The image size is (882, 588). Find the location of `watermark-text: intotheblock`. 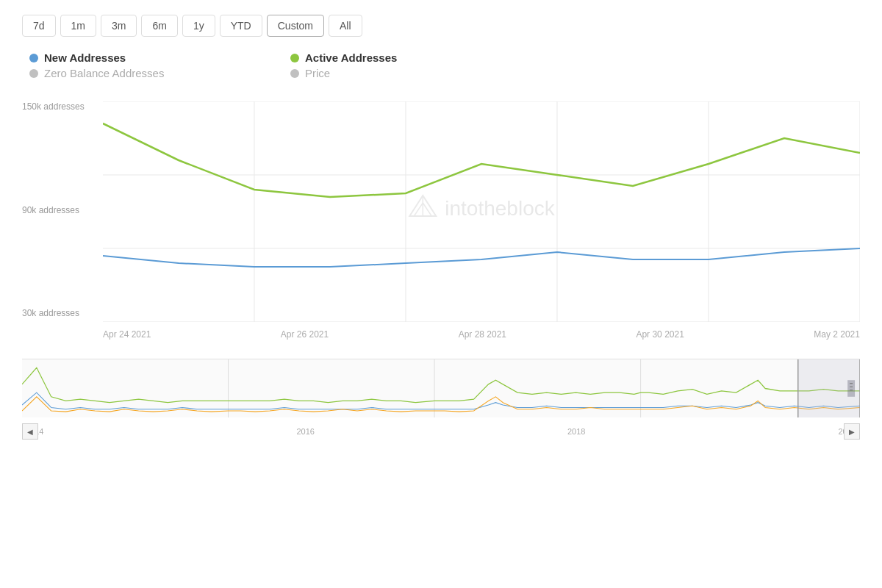

watermark-text: intotheblock is located at coordinates (500, 209).